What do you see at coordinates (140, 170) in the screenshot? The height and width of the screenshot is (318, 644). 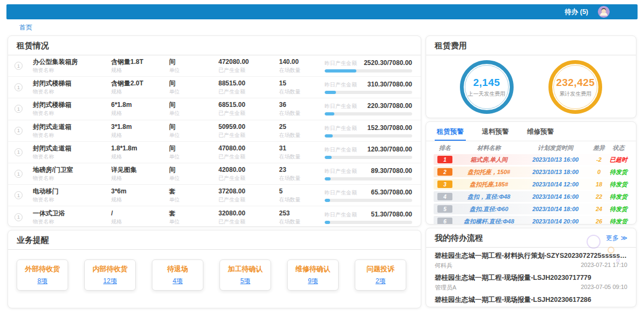 I see `spec-value: 详见图集` at bounding box center [140, 170].